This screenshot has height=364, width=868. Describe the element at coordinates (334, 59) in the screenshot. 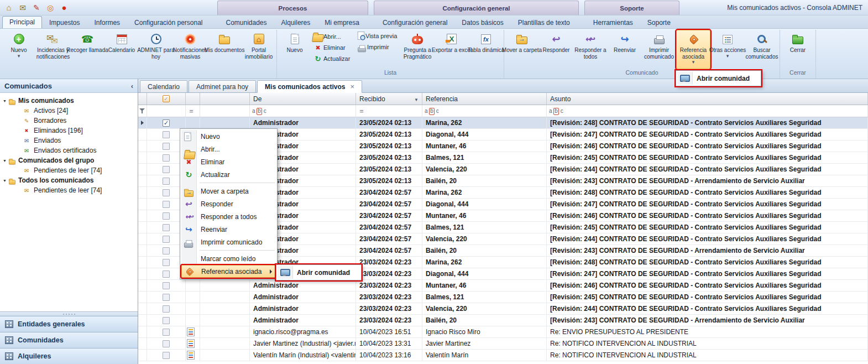

I see `ribbon-button-actualizar: Actualizar` at that location.